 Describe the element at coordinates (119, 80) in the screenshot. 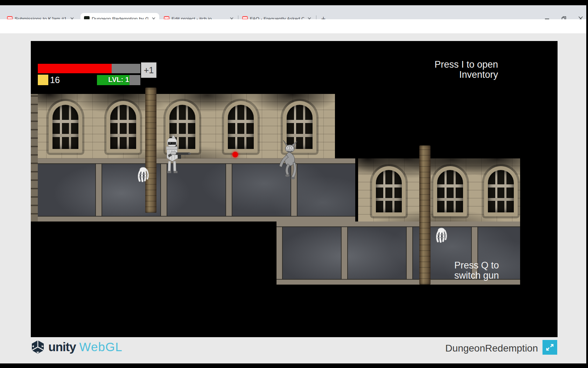

I see `level-label: LVL: 1` at that location.